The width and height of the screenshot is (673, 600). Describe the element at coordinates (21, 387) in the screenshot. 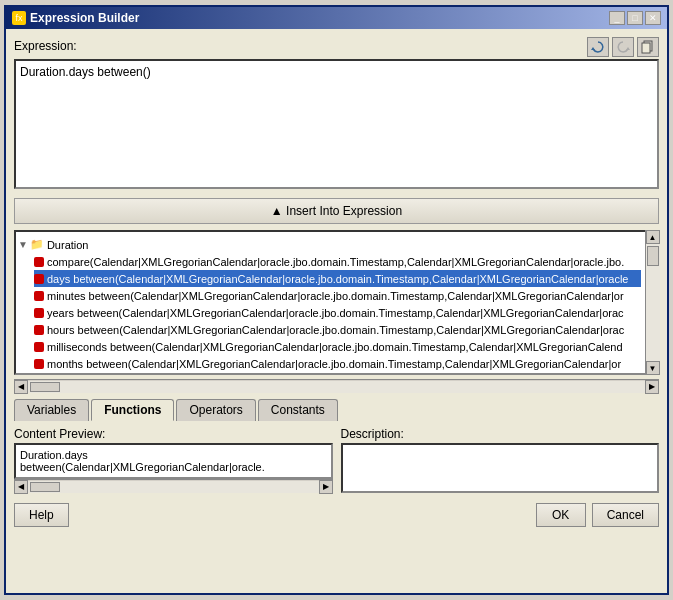

I see `scroll-left-button: ◀` at that location.